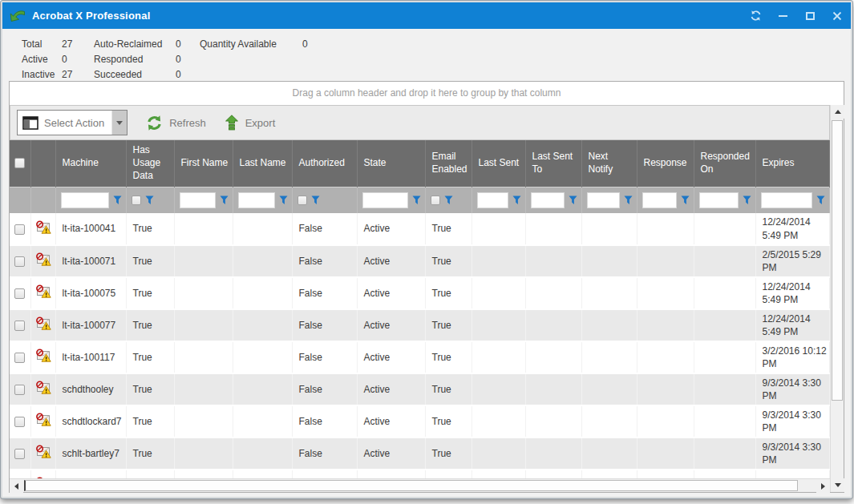  Describe the element at coordinates (72, 123) in the screenshot. I see `select-action-dropdown: Select Action` at that location.